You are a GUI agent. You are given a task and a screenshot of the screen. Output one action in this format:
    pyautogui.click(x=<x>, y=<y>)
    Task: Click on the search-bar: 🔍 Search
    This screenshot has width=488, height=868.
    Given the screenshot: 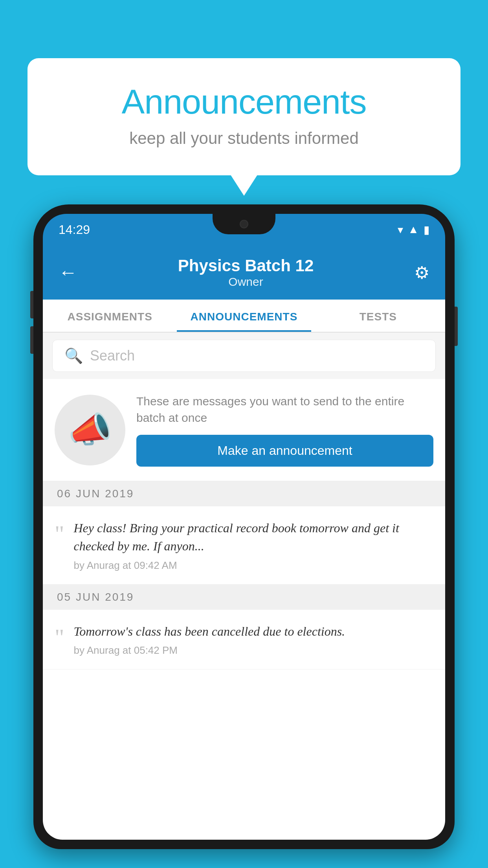 What is the action you would take?
    pyautogui.click(x=244, y=356)
    